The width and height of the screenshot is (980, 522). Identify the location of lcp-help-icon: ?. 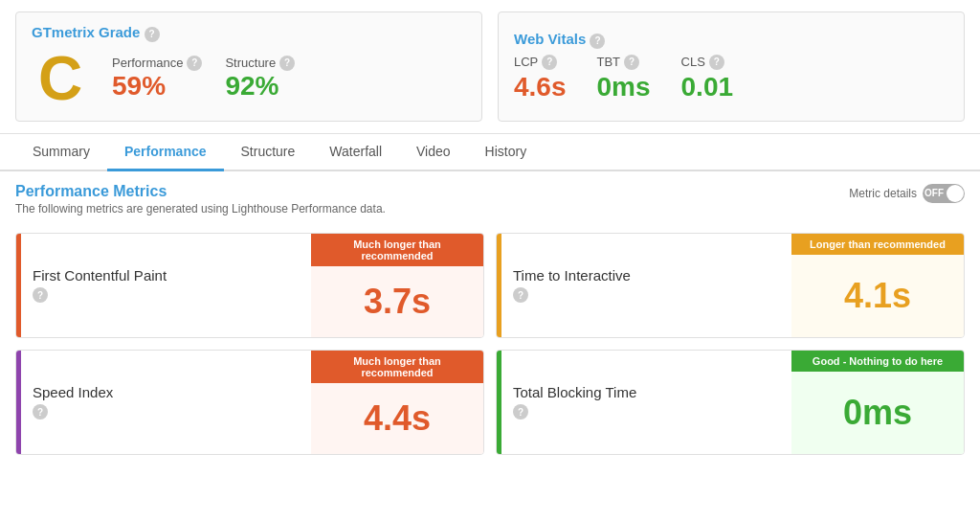
(549, 62).